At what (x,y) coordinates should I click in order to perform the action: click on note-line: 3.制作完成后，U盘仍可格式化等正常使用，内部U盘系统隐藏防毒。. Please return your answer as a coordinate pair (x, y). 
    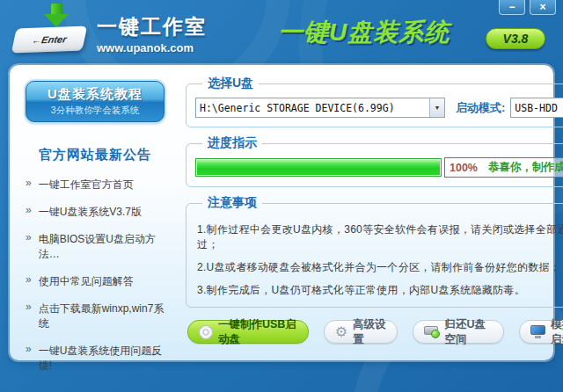
    Looking at the image, I should click on (380, 290).